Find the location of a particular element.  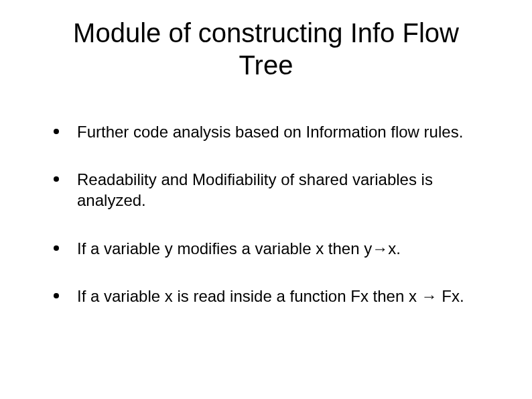

list-item: If a variable x is read inside a functio… is located at coordinates (273, 296).